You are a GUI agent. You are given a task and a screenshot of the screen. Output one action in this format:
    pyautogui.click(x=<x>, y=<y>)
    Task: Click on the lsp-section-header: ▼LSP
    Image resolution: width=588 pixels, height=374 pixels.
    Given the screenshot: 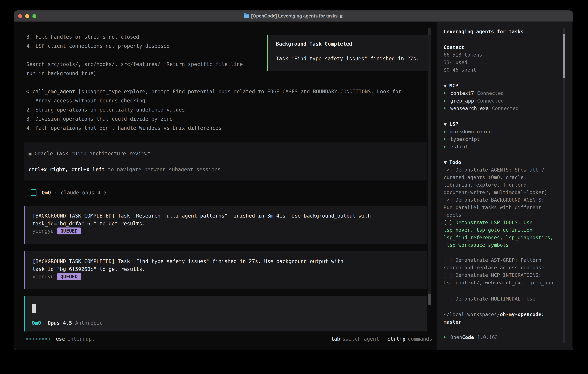 What is the action you would take?
    pyautogui.click(x=451, y=124)
    